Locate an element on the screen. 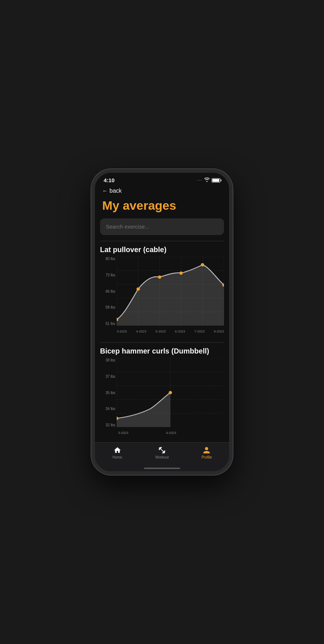  tab-home-label: Home is located at coordinates (117, 457).